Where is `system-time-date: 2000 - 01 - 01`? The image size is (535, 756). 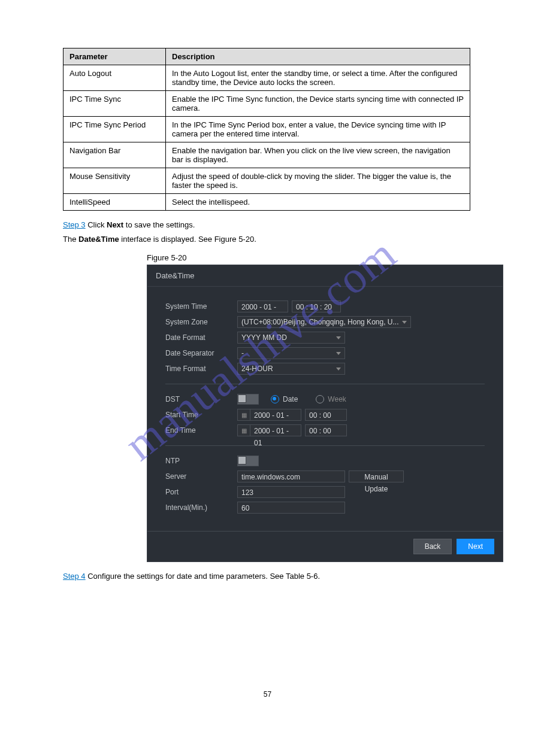 system-time-date: 2000 - 01 - 01 is located at coordinates (262, 306).